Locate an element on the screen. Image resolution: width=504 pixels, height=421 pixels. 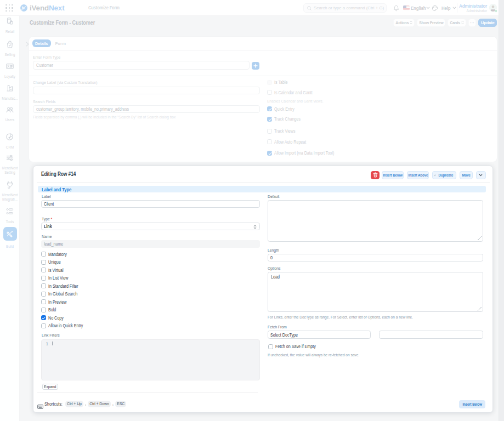
options-field-label: Options is located at coordinates (274, 269).